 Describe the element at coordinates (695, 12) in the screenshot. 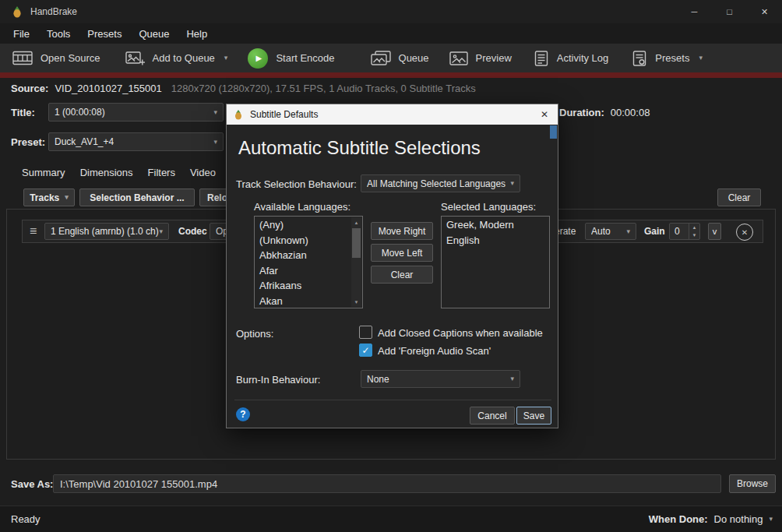

I see `minimize-button: ─` at that location.